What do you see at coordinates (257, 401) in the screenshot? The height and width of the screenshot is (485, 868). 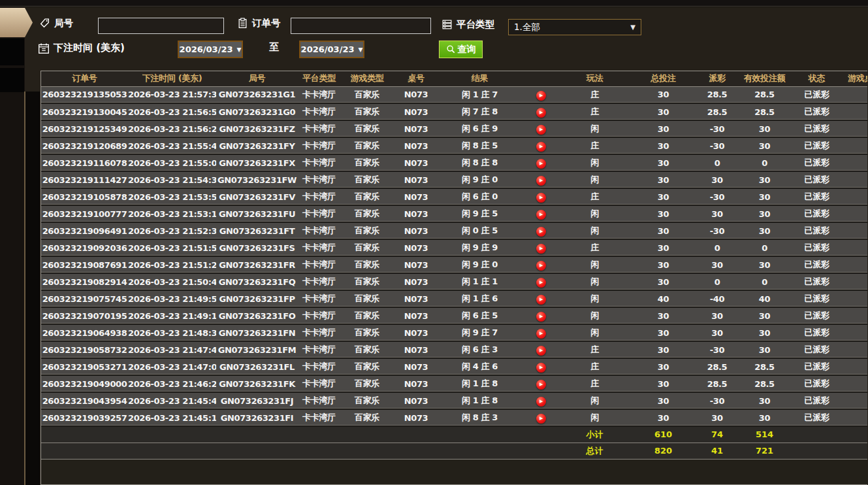 I see `cell-round: GN073263231FJ` at bounding box center [257, 401].